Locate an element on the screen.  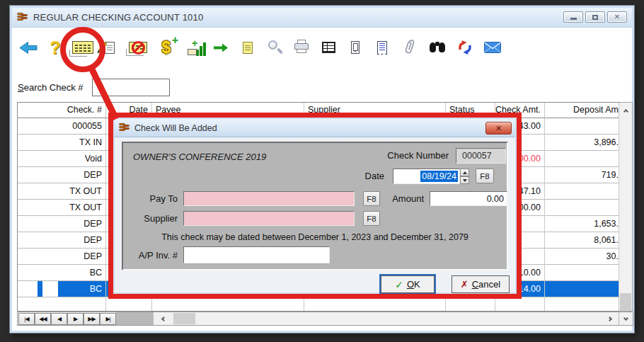
date-field: 08/19/24 is located at coordinates (426, 176).